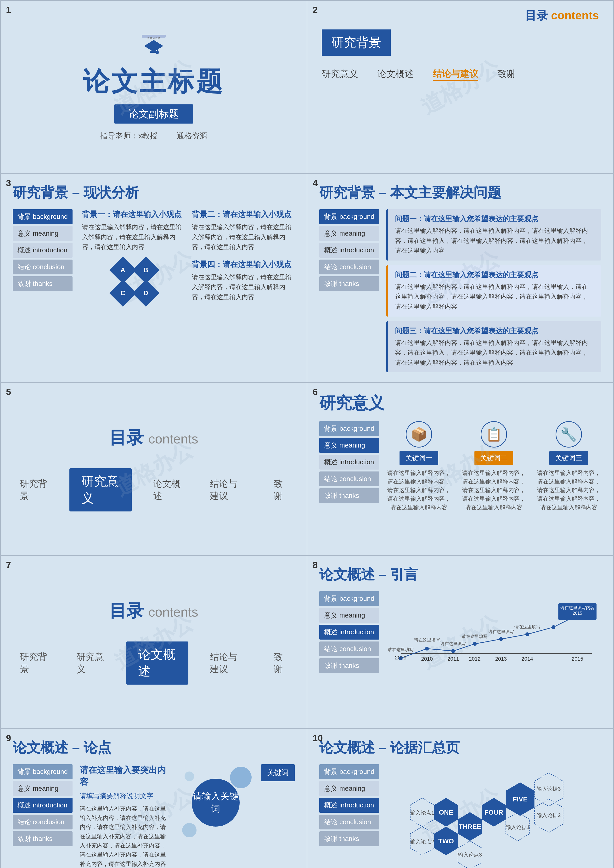 This screenshot has width=614, height=868. I want to click on nav5-1: 研究背景, so click(34, 490).